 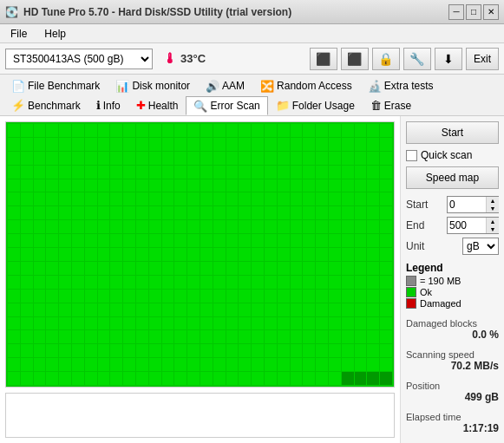 I want to click on maximize-button: □, so click(x=474, y=12).